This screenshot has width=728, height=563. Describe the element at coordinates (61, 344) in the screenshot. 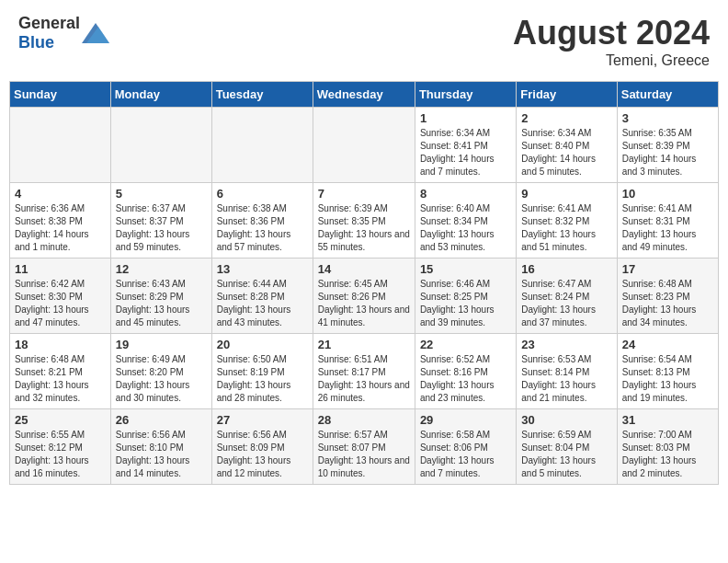

I see `day-number: 18` at that location.